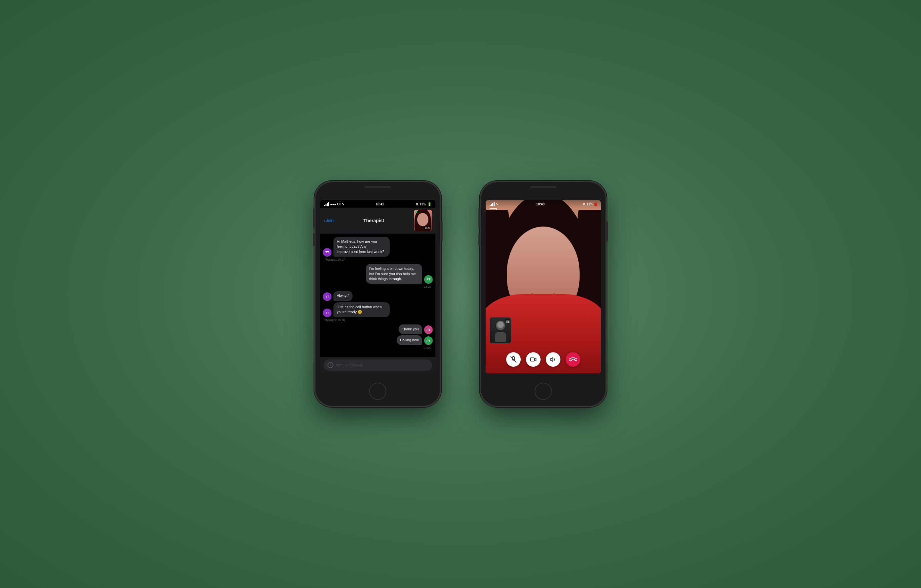 Image resolution: width=921 pixels, height=588 pixels. What do you see at coordinates (378, 276) in the screenshot?
I see `message-group-2: I'm feeling a bit down today, but I'm su…` at bounding box center [378, 276].